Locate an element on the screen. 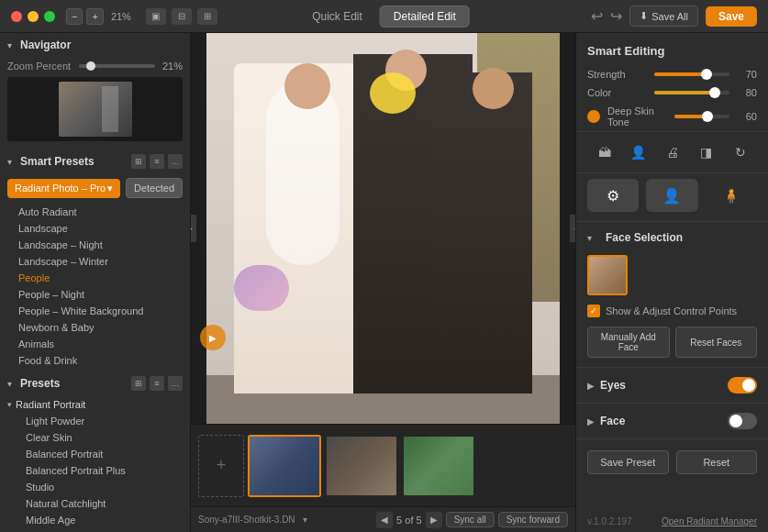  quick-edit-tab: Quick Edit is located at coordinates (338, 17).